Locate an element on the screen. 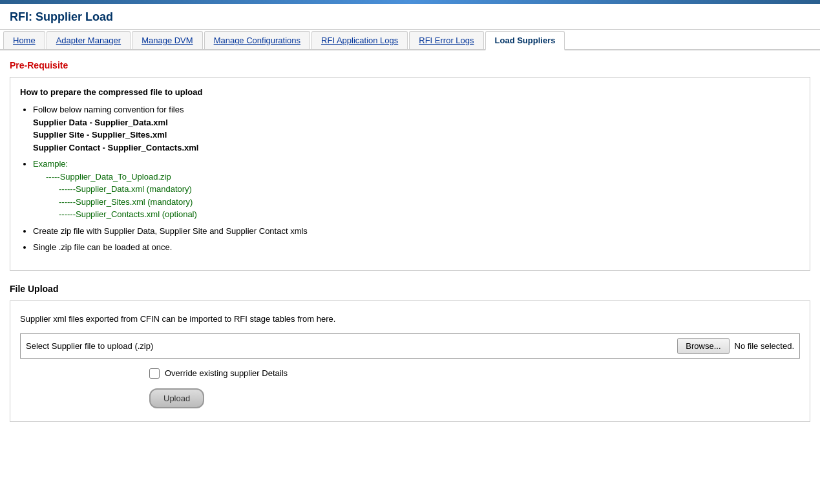 This screenshot has height=504, width=820. sub-line-3: ------Supplier_Contacts.xml (optional) is located at coordinates (429, 215).